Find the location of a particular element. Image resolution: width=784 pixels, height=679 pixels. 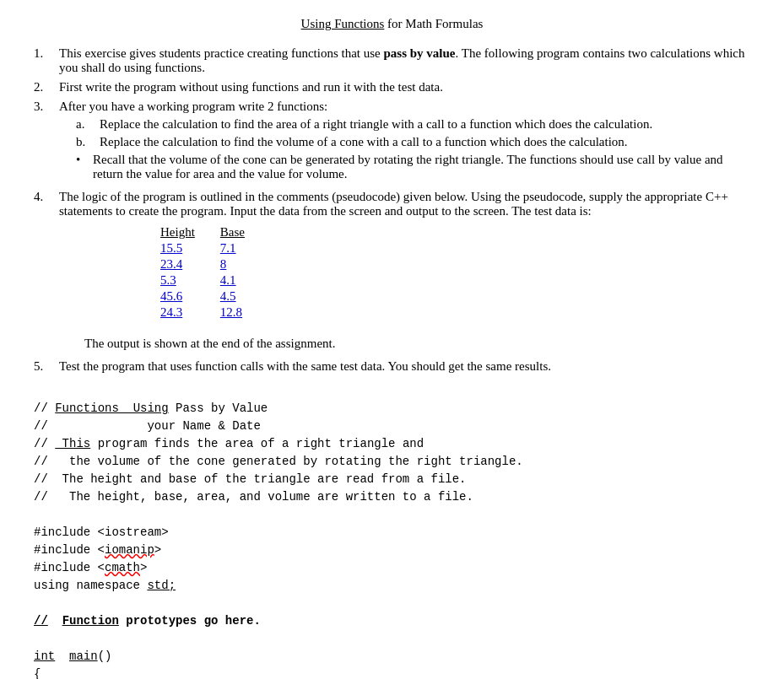

list-num-3: 3. is located at coordinates (46, 142).